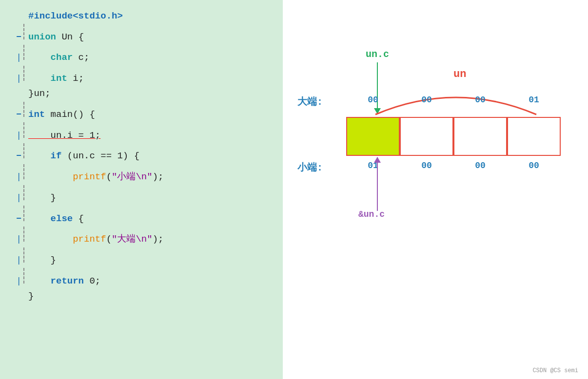  I want to click on memory-boxes, so click(453, 136).